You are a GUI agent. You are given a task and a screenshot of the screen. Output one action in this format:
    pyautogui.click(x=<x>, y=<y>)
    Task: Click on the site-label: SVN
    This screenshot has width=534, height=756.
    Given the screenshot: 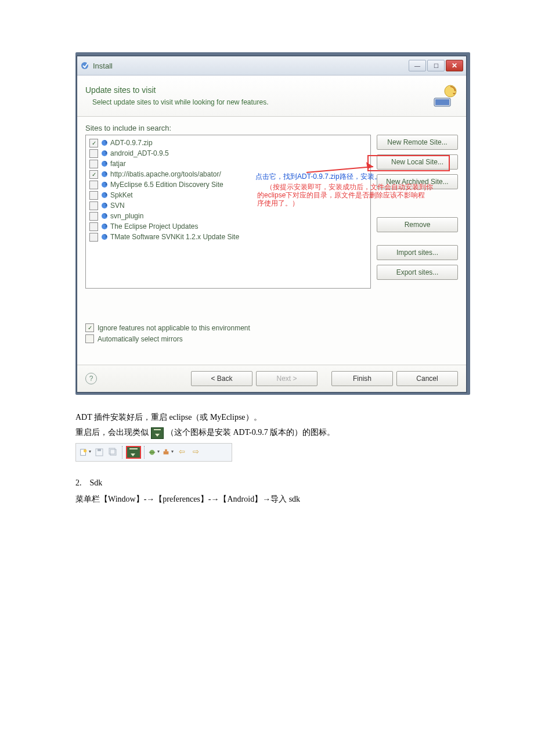 What is the action you would take?
    pyautogui.click(x=117, y=206)
    